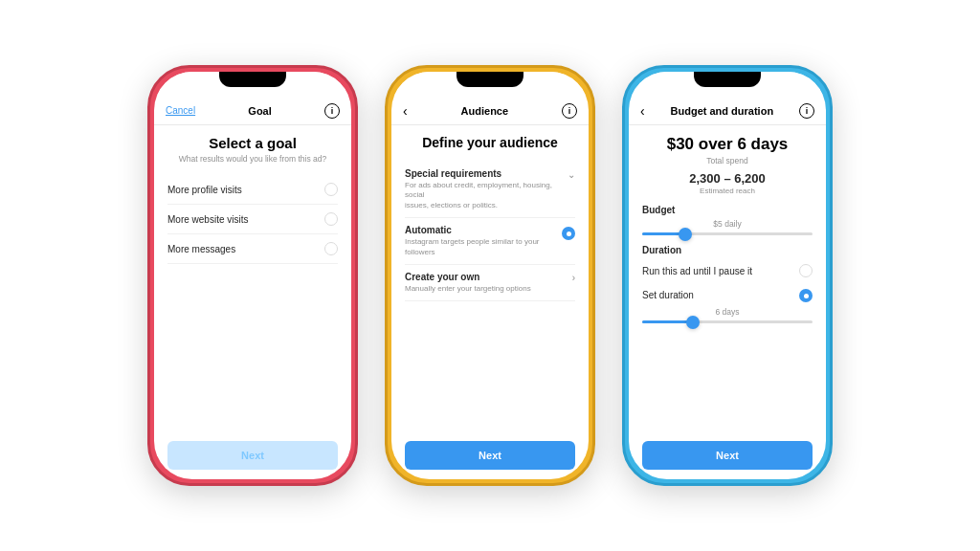 This screenshot has width=980, height=551. What do you see at coordinates (727, 312) in the screenshot?
I see `days-label: 6 days` at bounding box center [727, 312].